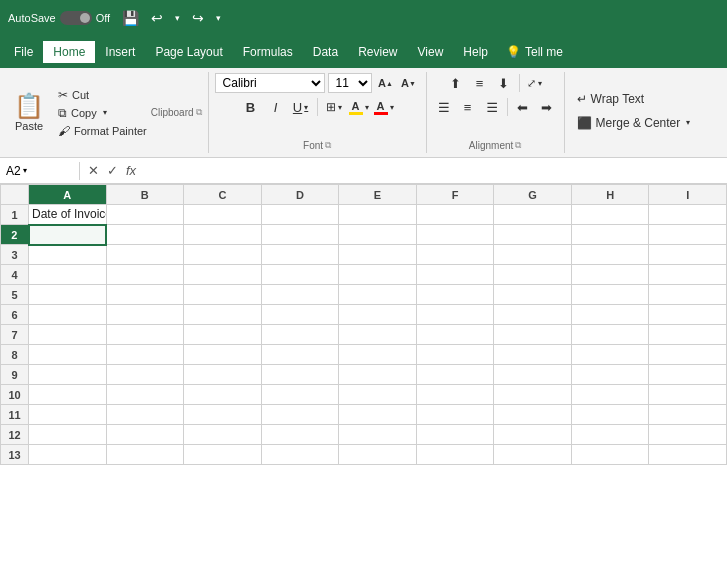 This screenshot has width=727, height=587. Describe the element at coordinates (378, 355) in the screenshot. I see `cell-E8` at that location.